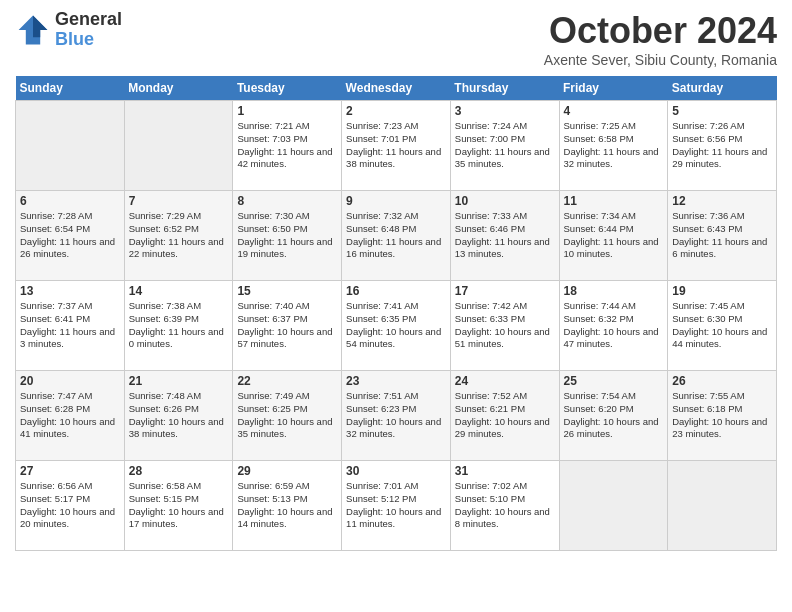  Describe the element at coordinates (660, 39) in the screenshot. I see `title-area: October 2024 Axente Sever, Sibiu County,…` at that location.